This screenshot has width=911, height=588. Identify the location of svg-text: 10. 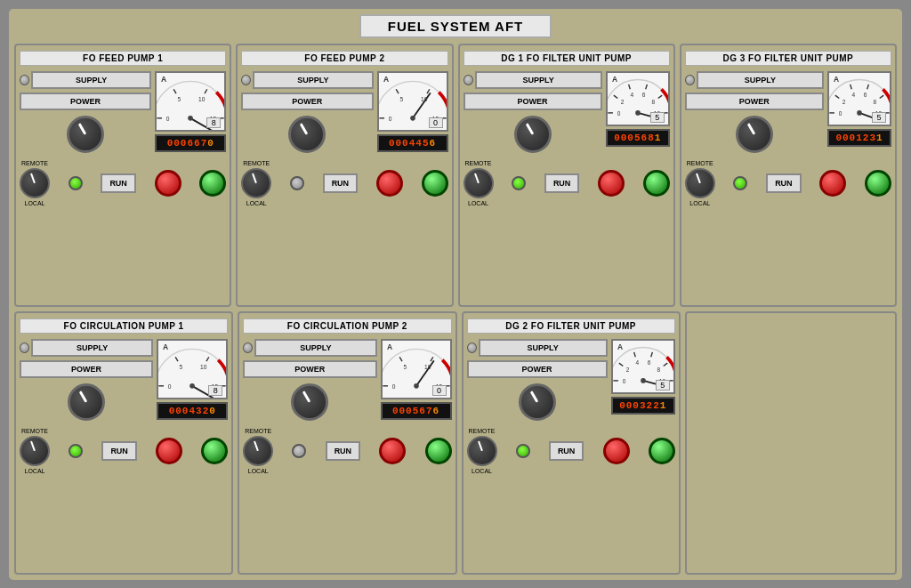
(204, 366).